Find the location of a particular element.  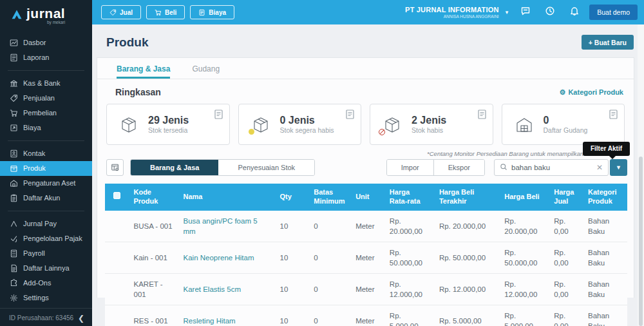

sidebar-item-label: Pengaturan Aset is located at coordinates (49, 183).